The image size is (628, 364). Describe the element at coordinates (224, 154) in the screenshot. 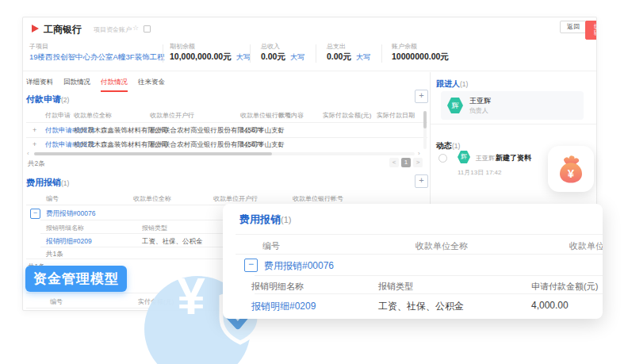

I see `hscrollbar-track` at that location.